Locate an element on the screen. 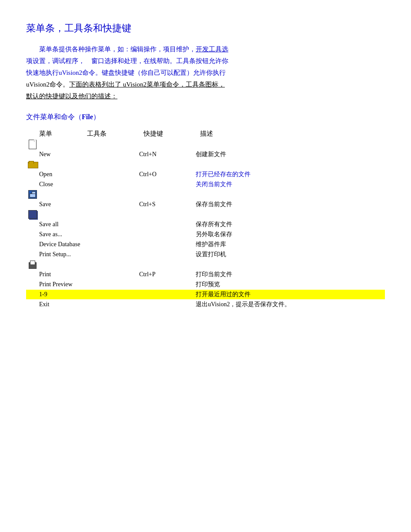 The width and height of the screenshot is (411, 532). table-row: NewCtrl+N创建新文件 is located at coordinates (205, 154).